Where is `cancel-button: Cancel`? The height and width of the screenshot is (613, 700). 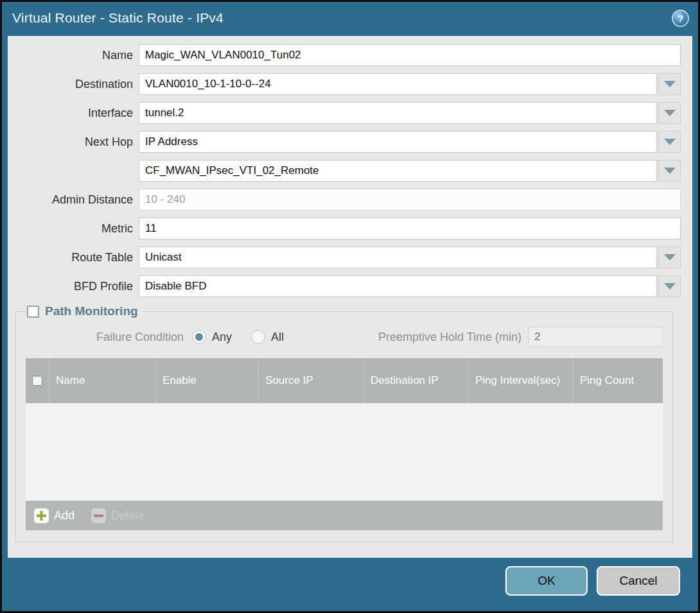
cancel-button: Cancel is located at coordinates (638, 581).